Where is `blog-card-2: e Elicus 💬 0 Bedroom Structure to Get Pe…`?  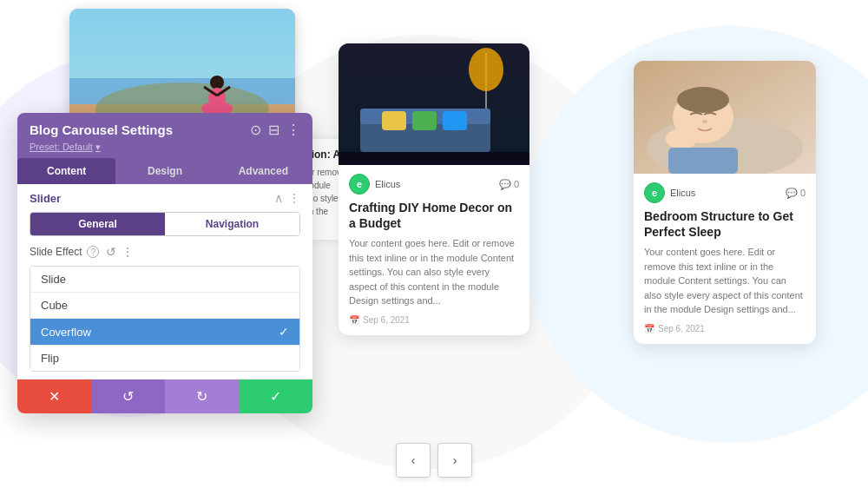
blog-card-2: e Elicus 💬 0 Bedroom Structure to Get Pe… is located at coordinates (725, 202).